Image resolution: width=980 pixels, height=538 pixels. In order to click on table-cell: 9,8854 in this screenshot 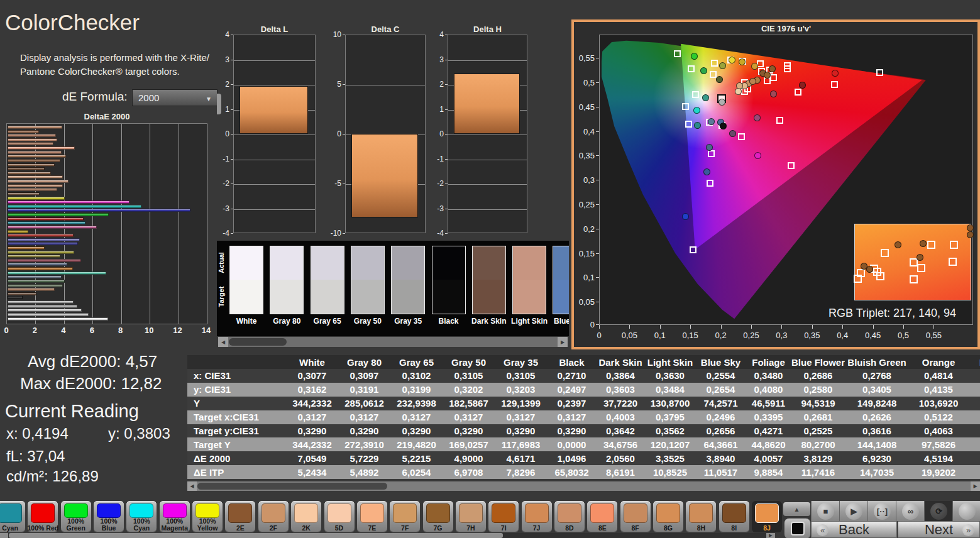, I will do `click(768, 473)`.